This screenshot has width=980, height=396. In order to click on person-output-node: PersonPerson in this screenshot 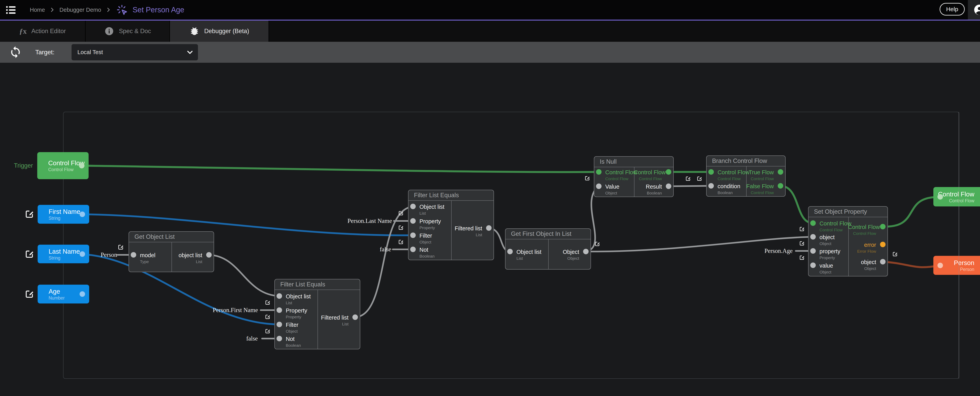, I will do `click(956, 266)`.